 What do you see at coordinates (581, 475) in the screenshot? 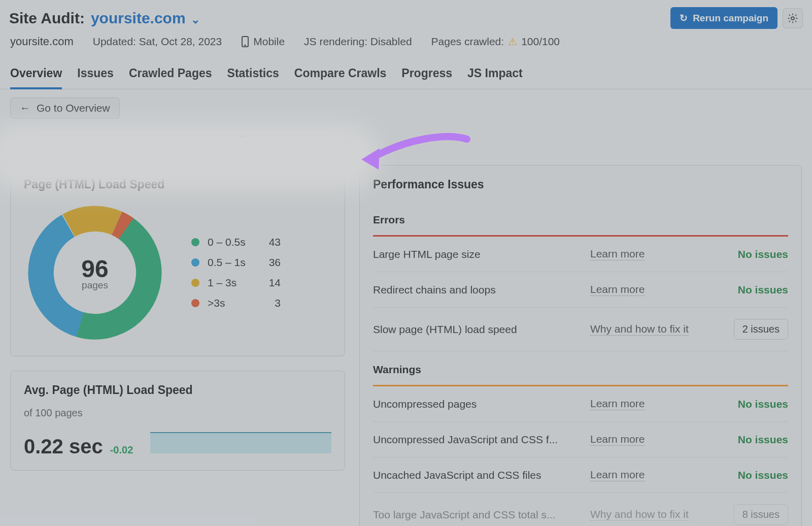
I see `issue-row: Uncached JavaScript and CSS files Learn …` at bounding box center [581, 475].